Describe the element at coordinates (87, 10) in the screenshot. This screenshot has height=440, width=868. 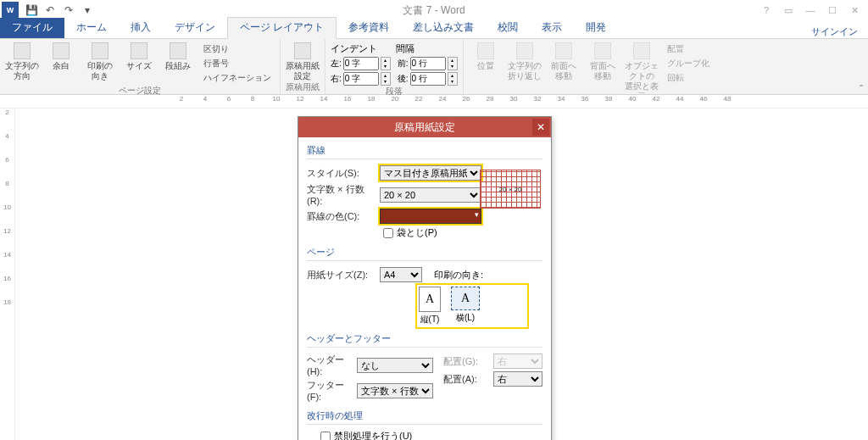
I see `qat-more-icon: ▾` at that location.